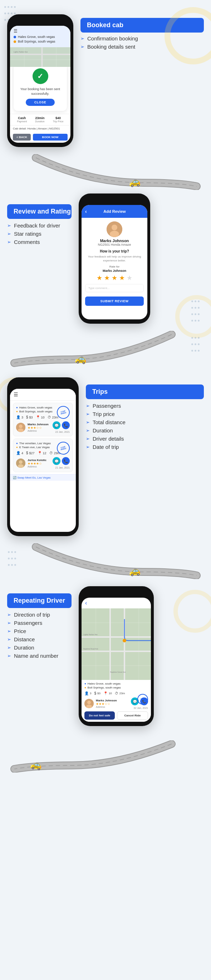 The width and height of the screenshot is (211, 980). I want to click on call-button-2: 📞, so click(66, 461).